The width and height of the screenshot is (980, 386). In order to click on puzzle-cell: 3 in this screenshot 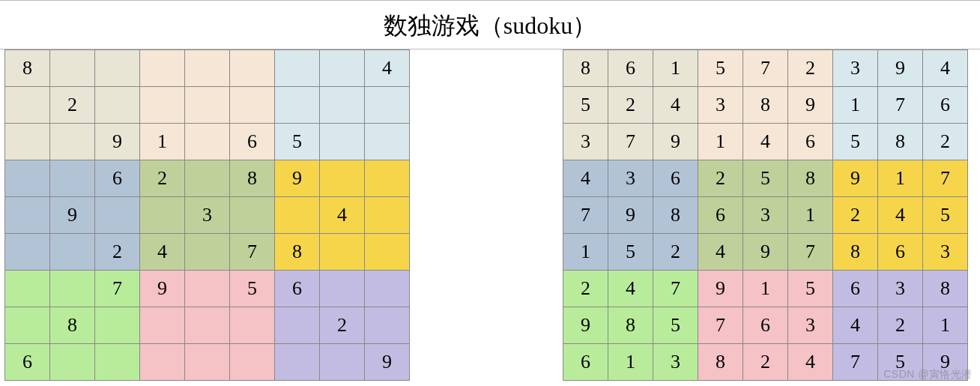, I will do `click(208, 216)`.